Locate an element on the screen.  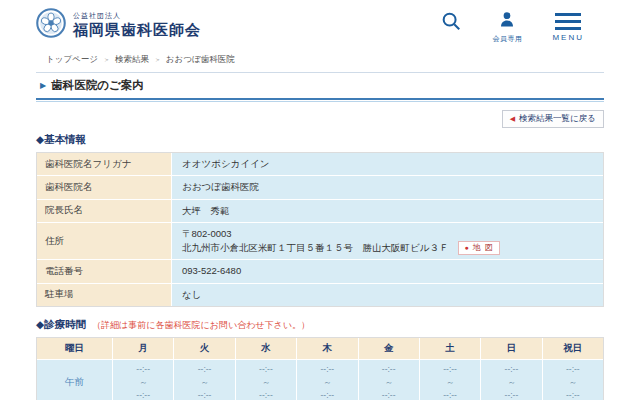
breadcrumb-item: おおつぼ歯科医院 is located at coordinates (200, 59).